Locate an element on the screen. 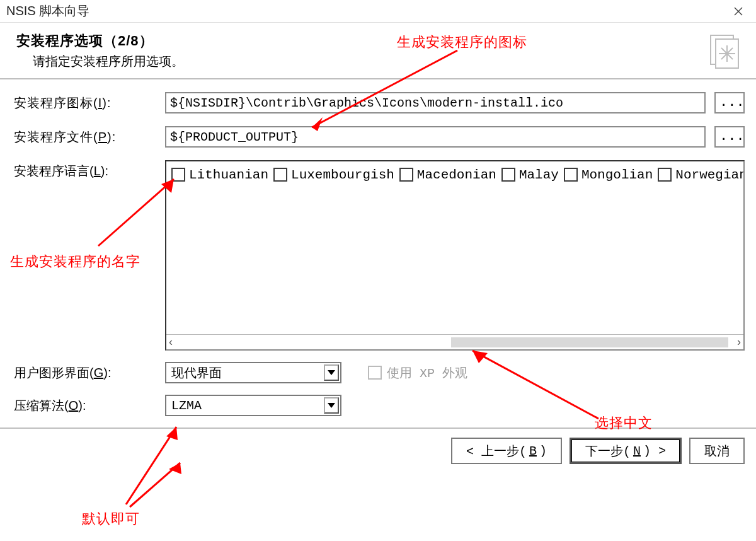 This screenshot has height=541, width=756. file-browse-button: ... is located at coordinates (730, 137).